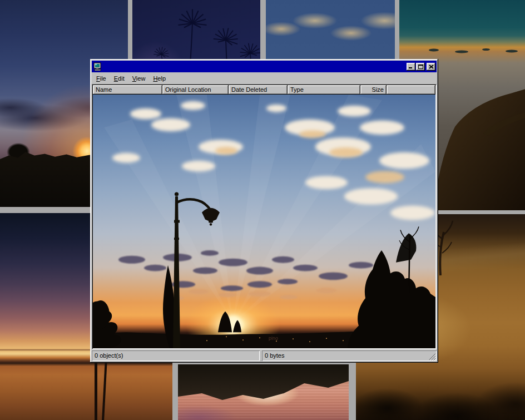 The width and height of the screenshot is (525, 420). What do you see at coordinates (97, 67) in the screenshot?
I see `computer-icon` at bounding box center [97, 67].